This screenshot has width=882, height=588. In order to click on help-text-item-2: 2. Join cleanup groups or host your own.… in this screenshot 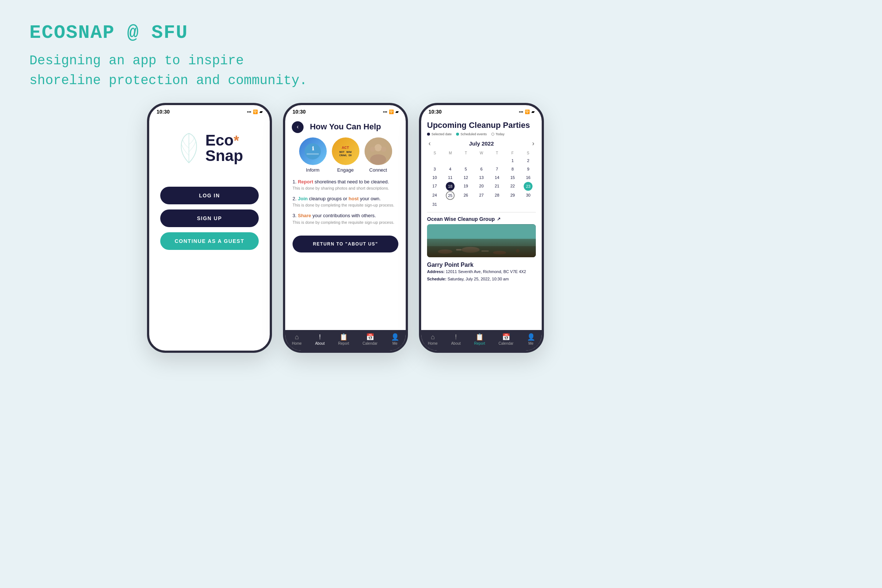, I will do `click(345, 201)`.